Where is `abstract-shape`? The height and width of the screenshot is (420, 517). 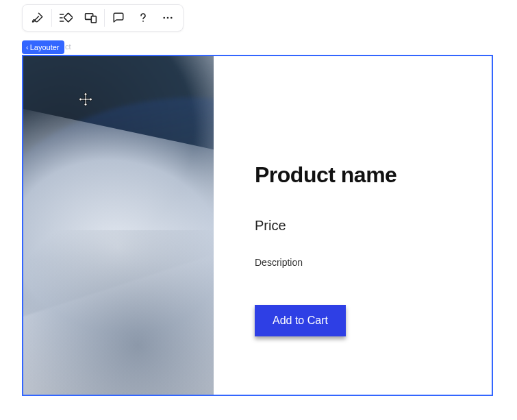
abstract-shape is located at coordinates (118, 312).